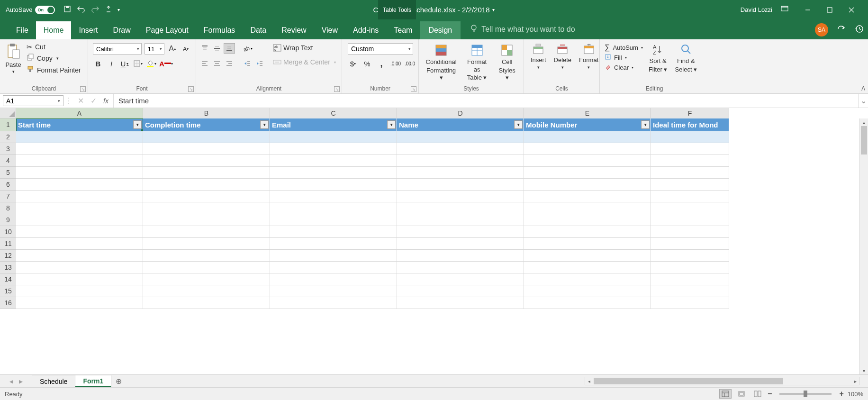 This screenshot has width=868, height=400. What do you see at coordinates (95, 9) in the screenshot?
I see `redo-icon` at bounding box center [95, 9].